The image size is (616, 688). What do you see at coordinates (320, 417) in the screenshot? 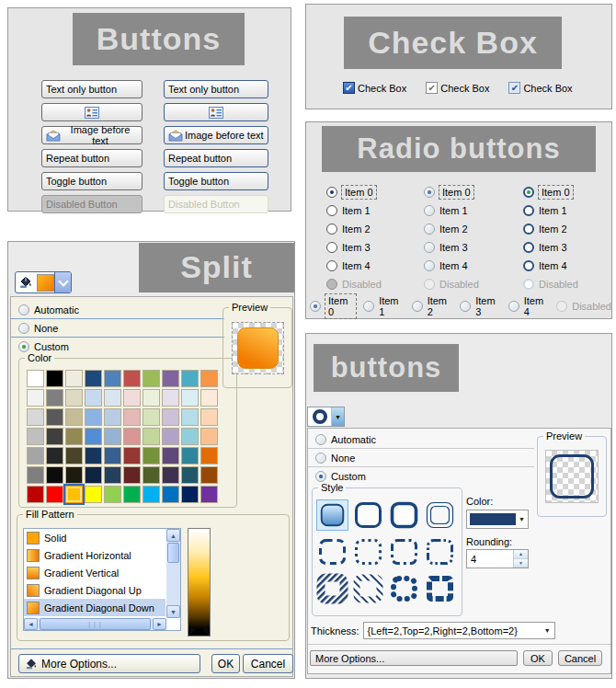
I see `ring-icon` at bounding box center [320, 417].